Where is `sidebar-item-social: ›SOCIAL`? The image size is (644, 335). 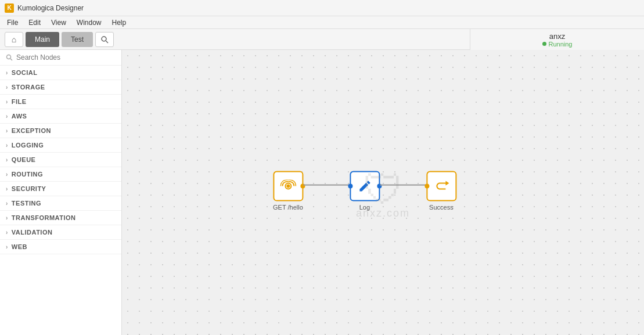
sidebar-item-social: ›SOCIAL is located at coordinates (60, 73).